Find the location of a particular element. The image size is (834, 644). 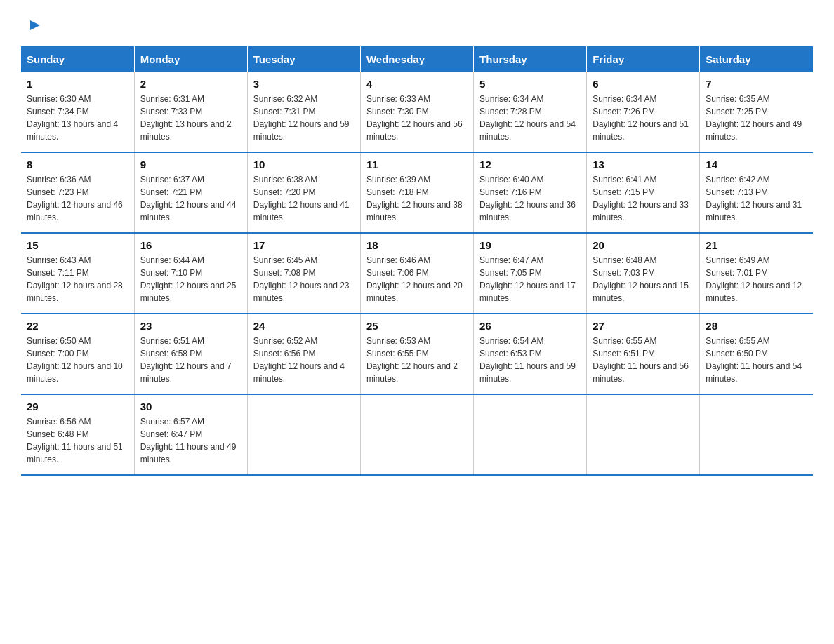

weekday-header-wednesday: Wednesday is located at coordinates (417, 59).